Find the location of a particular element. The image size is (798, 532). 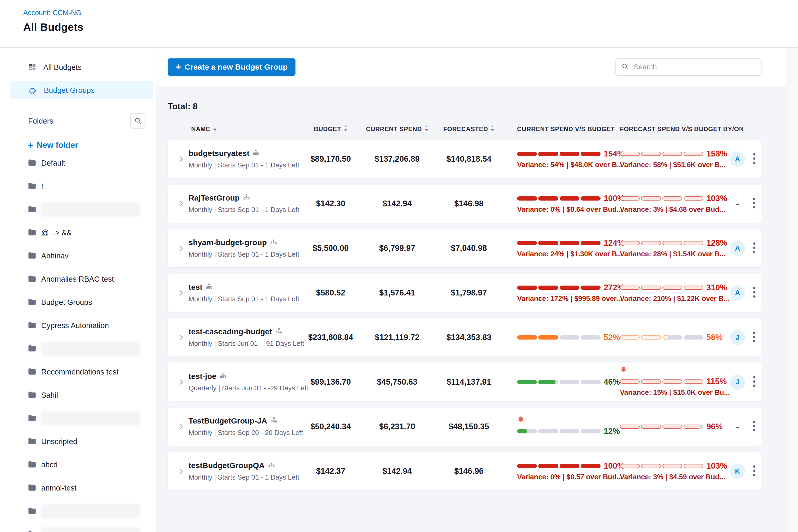

folder-item: Abhinav is located at coordinates (77, 256).